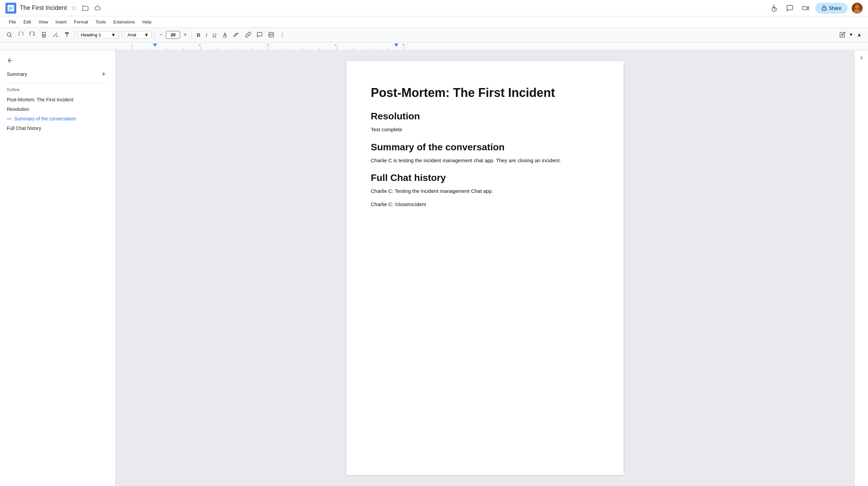  What do you see at coordinates (114, 35) in the screenshot?
I see `dropdown-arrow: ▼` at bounding box center [114, 35].